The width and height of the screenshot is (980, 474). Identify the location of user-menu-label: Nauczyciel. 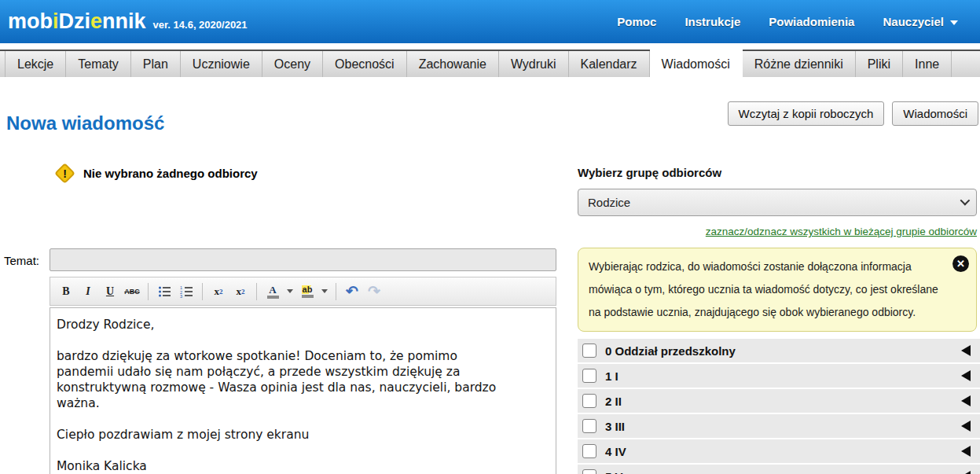
(913, 22).